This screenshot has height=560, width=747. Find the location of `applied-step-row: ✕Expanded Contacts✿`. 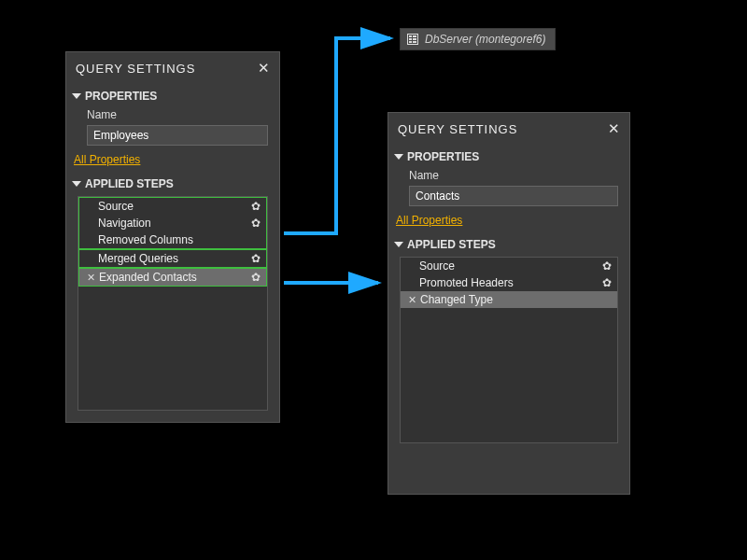

applied-step-row: ✕Expanded Contacts✿ is located at coordinates (173, 277).